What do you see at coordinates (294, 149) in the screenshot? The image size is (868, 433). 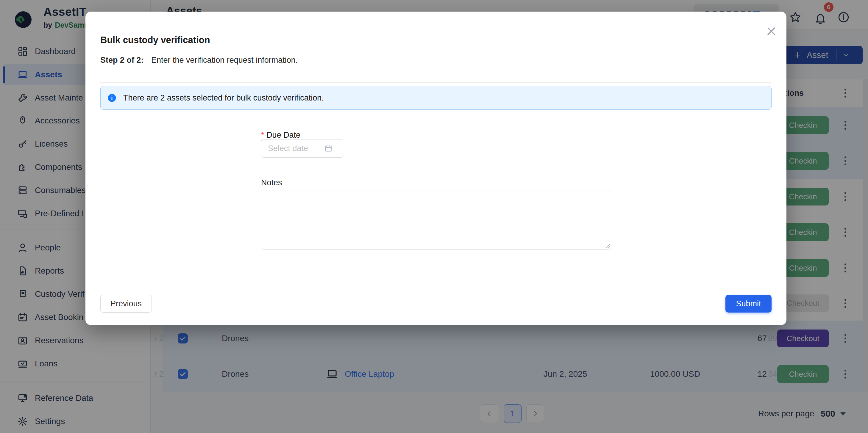 I see `due-date-input` at bounding box center [294, 149].